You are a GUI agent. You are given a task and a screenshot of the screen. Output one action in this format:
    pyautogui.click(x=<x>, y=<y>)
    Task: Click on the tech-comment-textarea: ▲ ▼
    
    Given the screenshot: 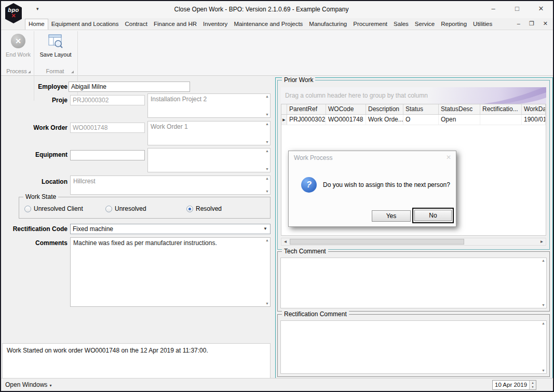 What is the action you would take?
    pyautogui.click(x=413, y=283)
    